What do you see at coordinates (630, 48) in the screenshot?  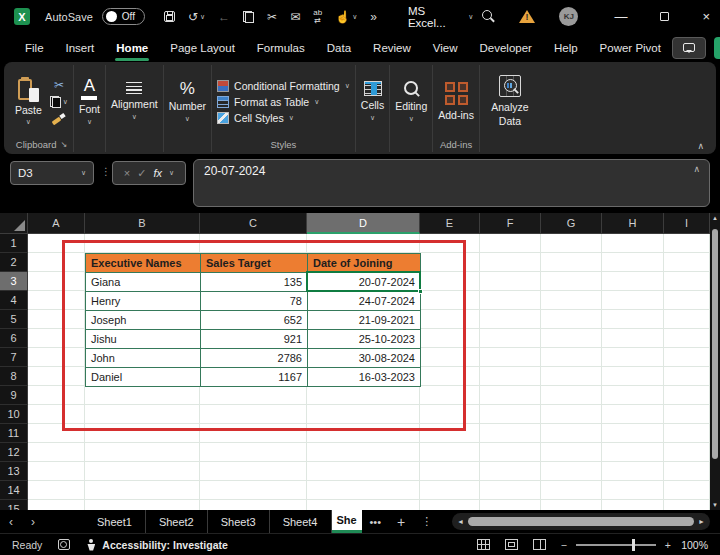 I see `tab-power-pivot: Power Pivot` at bounding box center [630, 48].